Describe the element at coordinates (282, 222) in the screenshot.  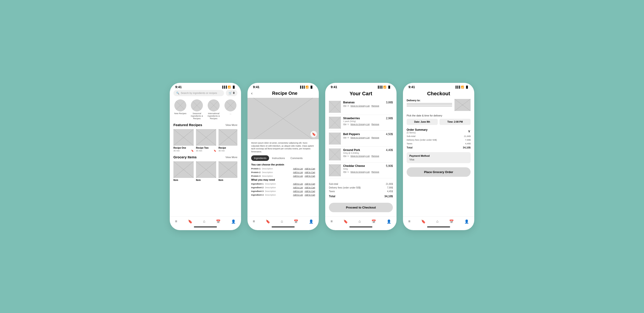
I see `nav-home-2: ⌂` at that location.